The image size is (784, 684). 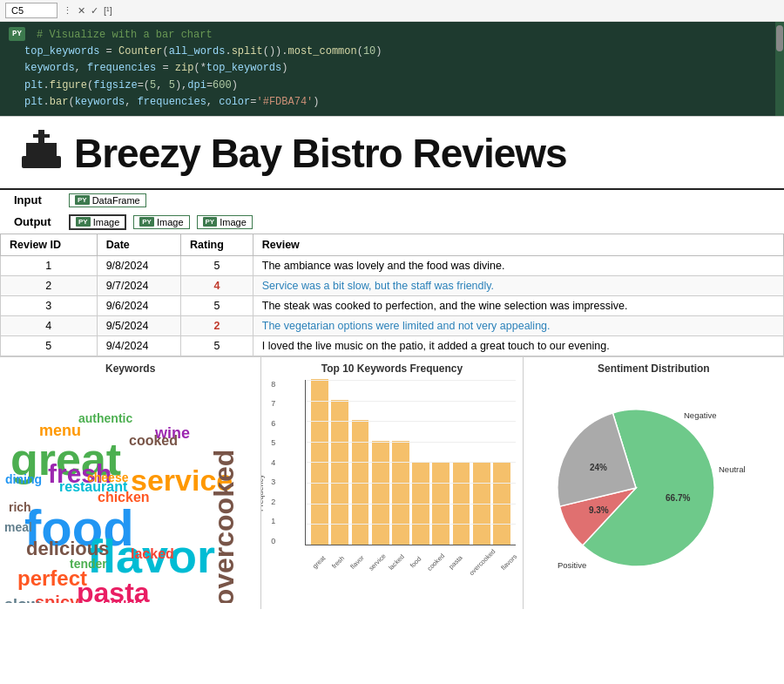 What do you see at coordinates (392, 70) in the screenshot?
I see `code-editor: PY # Visualize with a bar chart top_keyw…` at bounding box center [392, 70].